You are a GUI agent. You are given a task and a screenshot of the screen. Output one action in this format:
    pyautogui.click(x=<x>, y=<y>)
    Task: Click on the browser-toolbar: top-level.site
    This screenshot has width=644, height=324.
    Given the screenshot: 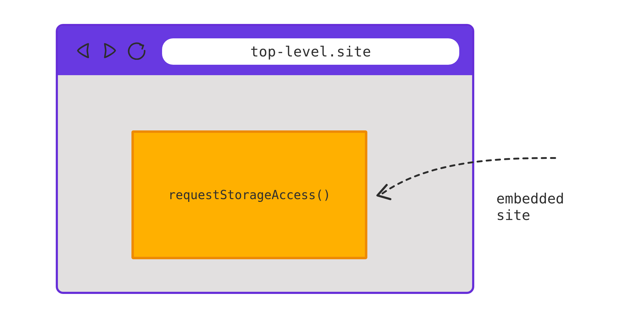 What is the action you would take?
    pyautogui.click(x=265, y=51)
    